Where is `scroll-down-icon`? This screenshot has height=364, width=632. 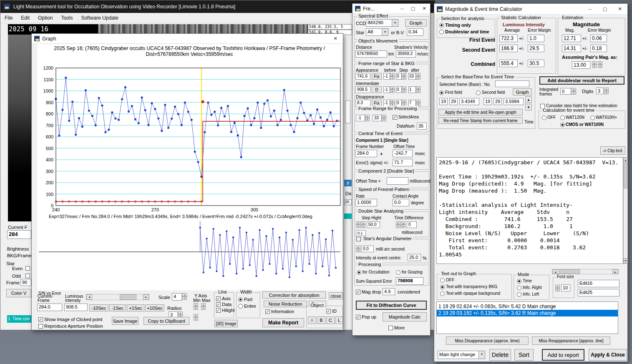 scroll-down-icon is located at coordinates (626, 261).